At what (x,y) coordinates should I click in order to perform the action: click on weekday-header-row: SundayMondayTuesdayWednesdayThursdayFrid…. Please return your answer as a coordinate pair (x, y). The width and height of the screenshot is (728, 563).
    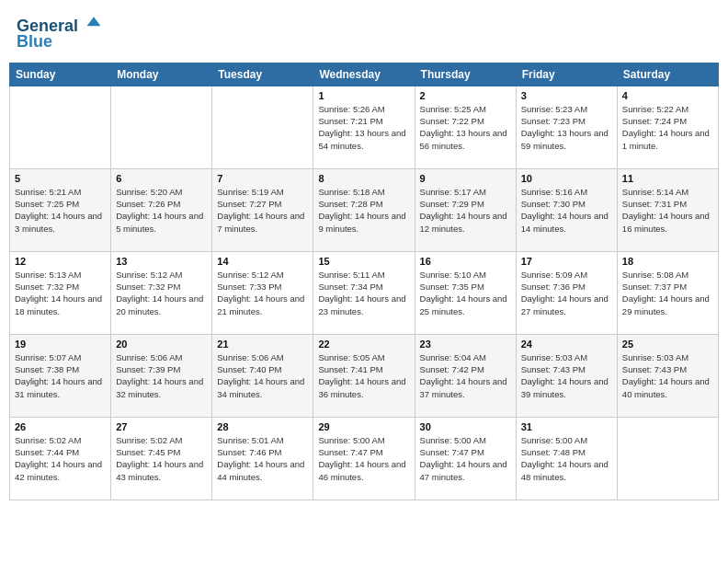
    Looking at the image, I should click on (364, 74).